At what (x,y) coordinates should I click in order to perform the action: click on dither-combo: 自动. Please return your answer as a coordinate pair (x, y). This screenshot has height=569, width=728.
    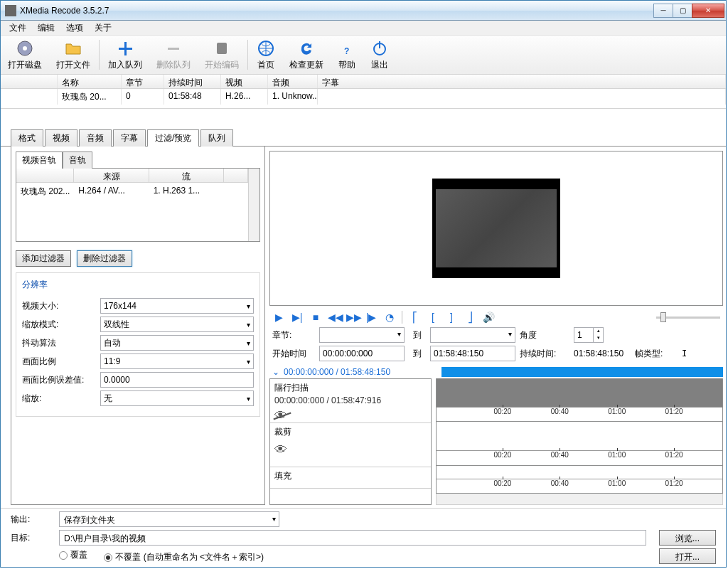
    Looking at the image, I should click on (177, 343).